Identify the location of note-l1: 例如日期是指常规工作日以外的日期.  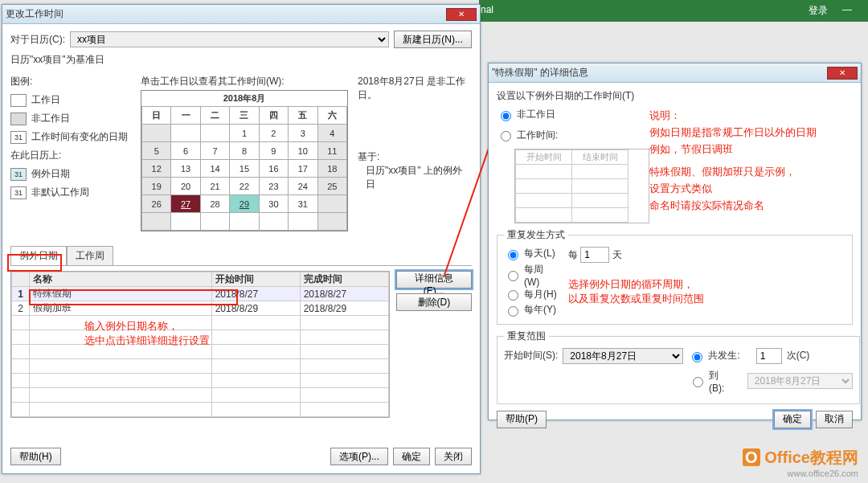
(750, 133).